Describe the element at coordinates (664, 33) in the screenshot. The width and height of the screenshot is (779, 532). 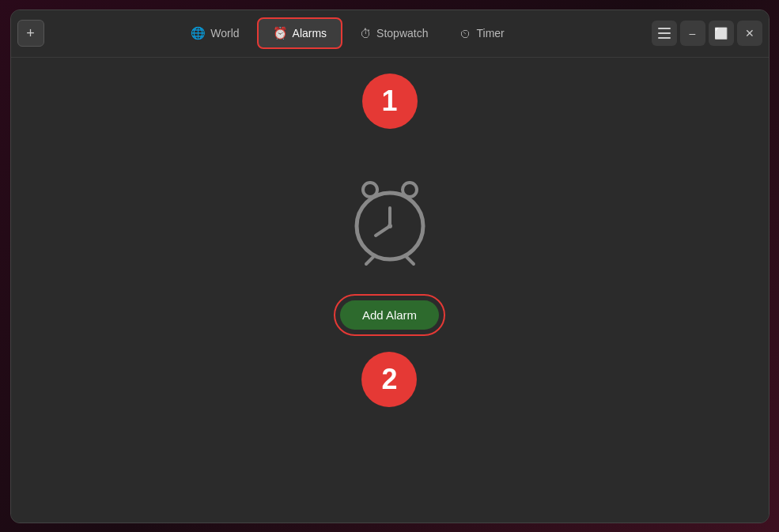
I see `hamburger-icon` at that location.